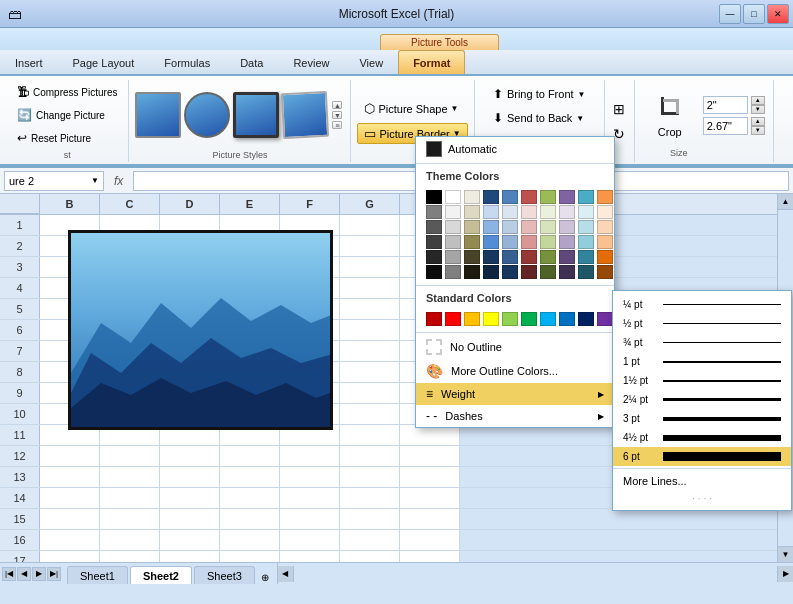 This screenshot has height=604, width=793. Describe the element at coordinates (540, 94) in the screenshot. I see `bring-to-front-button: ⬆ Bring to Front ▼` at that location.